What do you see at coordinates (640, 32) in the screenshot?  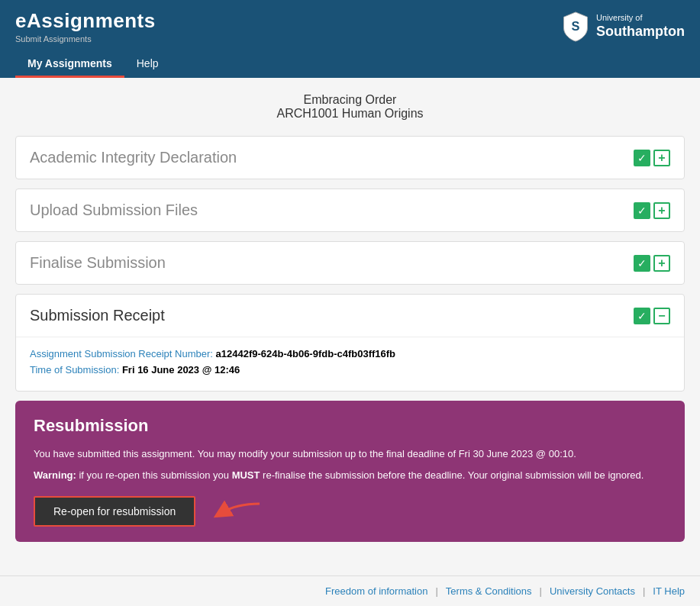 I see `southampton-label: Southampton` at bounding box center [640, 32].